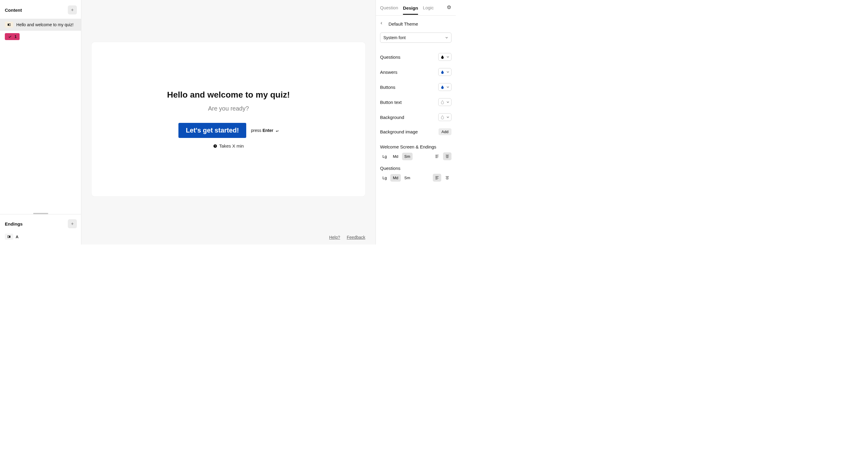  What do you see at coordinates (347, 237) in the screenshot?
I see `canvas-footer: Help? Feedback` at bounding box center [347, 237].